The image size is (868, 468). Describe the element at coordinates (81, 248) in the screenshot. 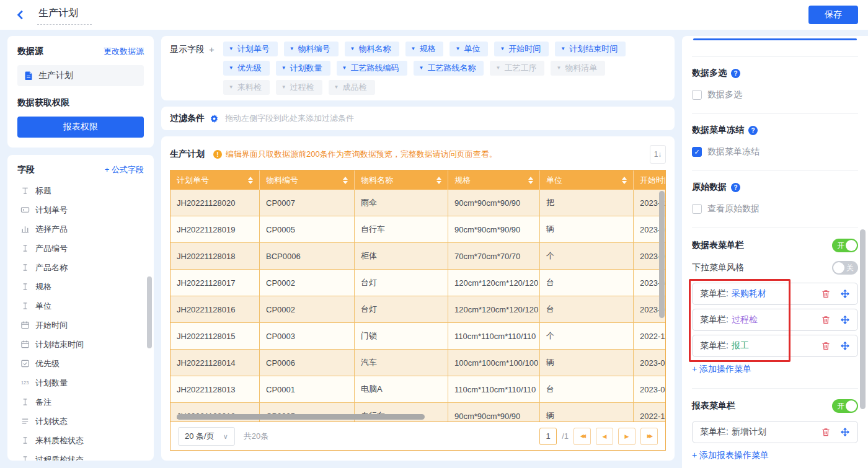

I see `field-item: 产品编号` at that location.